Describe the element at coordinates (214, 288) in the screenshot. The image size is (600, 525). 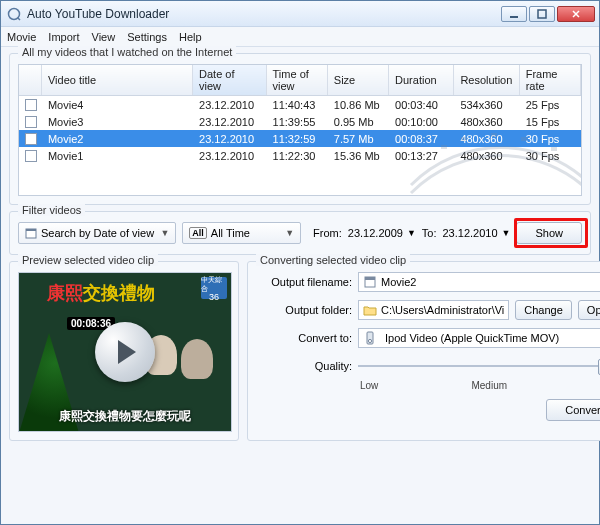
I see `channel-logo: 中天綜合36` at that location.